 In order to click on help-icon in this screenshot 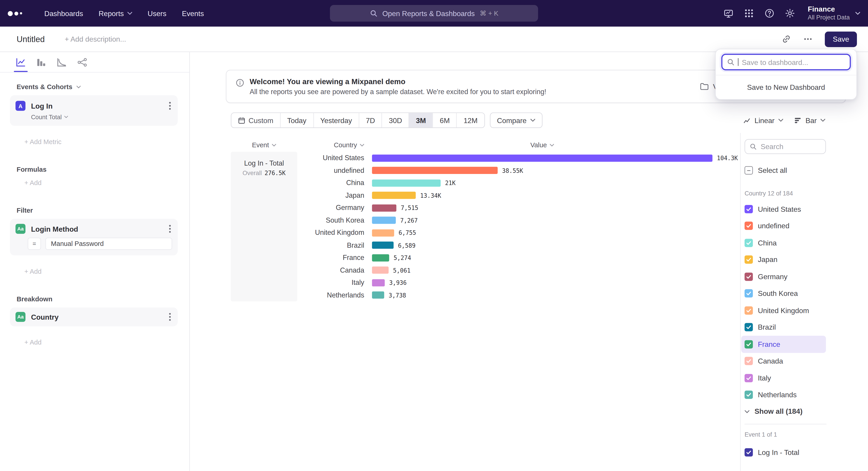, I will do `click(770, 13)`.